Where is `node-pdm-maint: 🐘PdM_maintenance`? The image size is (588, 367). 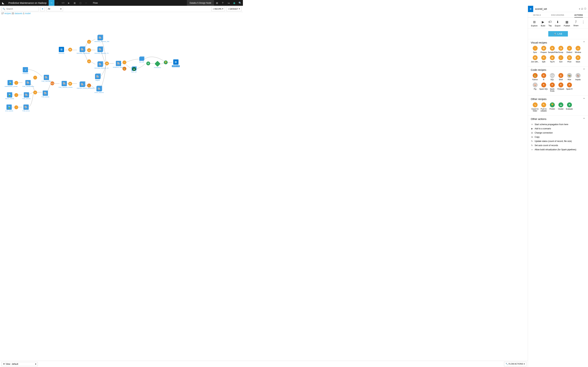 node-pdm-maint: 🐘PdM_maintenance is located at coordinates (28, 84).